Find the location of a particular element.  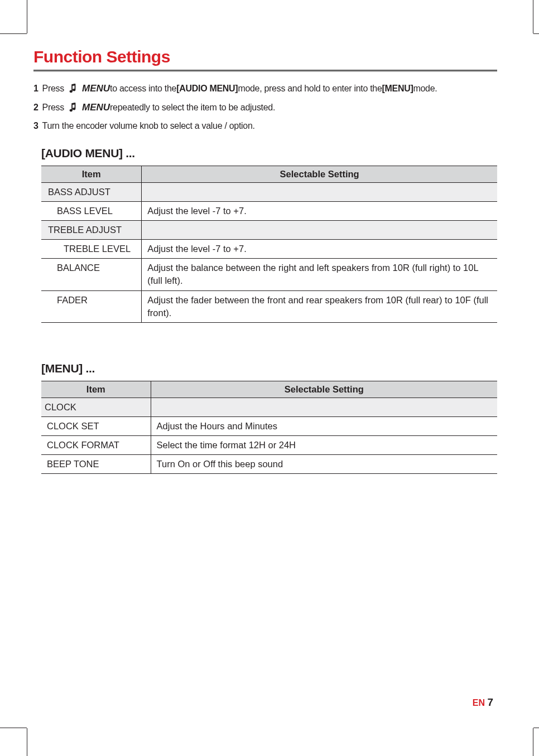

step-text-part: [MENU] is located at coordinates (397, 89).